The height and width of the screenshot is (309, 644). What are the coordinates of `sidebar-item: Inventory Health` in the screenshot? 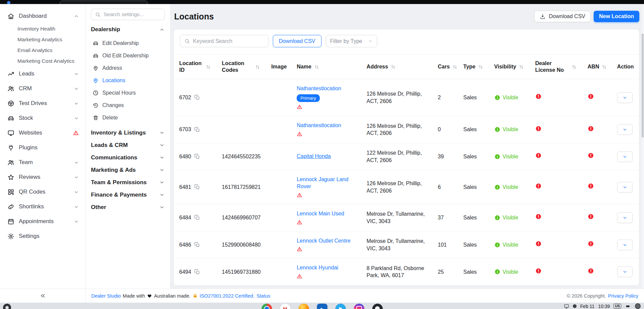 It's located at (43, 29).